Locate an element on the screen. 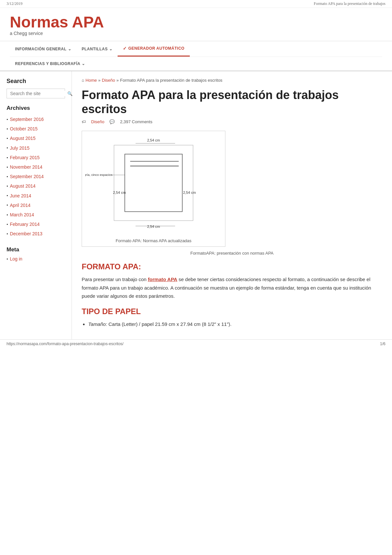 The width and height of the screenshot is (392, 555). footer-page: 1/6 is located at coordinates (383, 344).